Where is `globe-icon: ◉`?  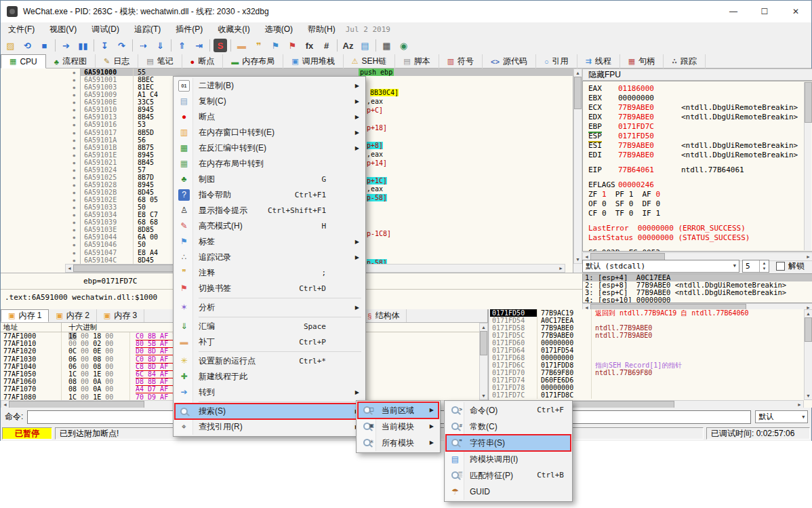
globe-icon: ◉ is located at coordinates (404, 45).